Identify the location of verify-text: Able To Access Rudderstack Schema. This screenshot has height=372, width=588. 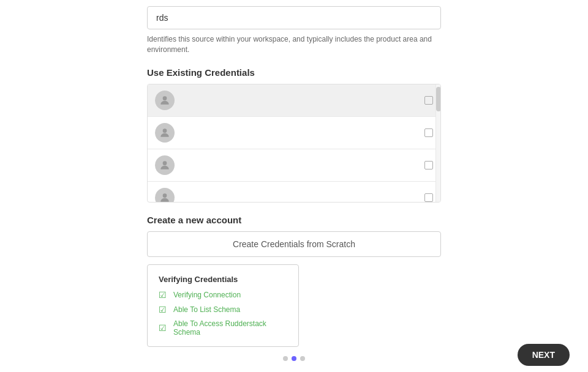
(230, 328).